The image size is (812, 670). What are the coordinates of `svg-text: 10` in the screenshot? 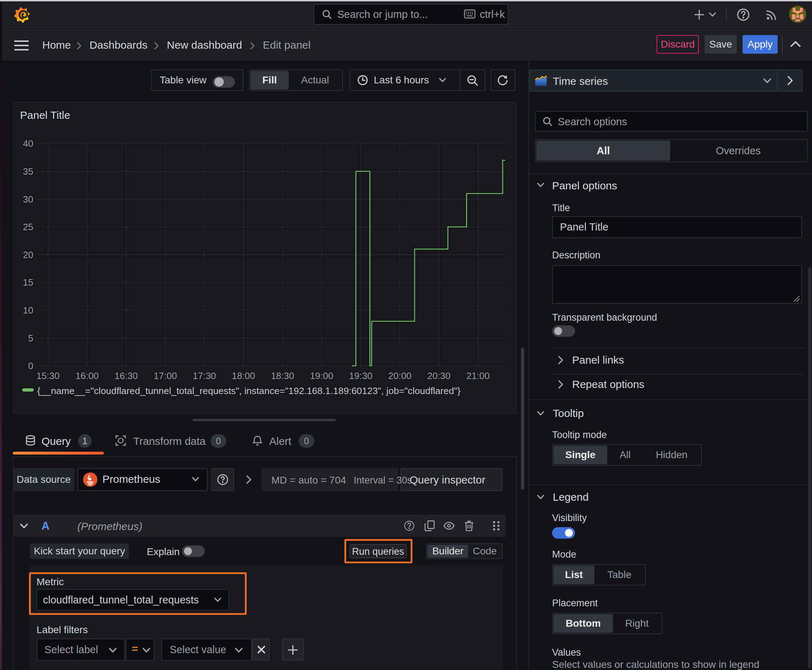 It's located at (28, 310).